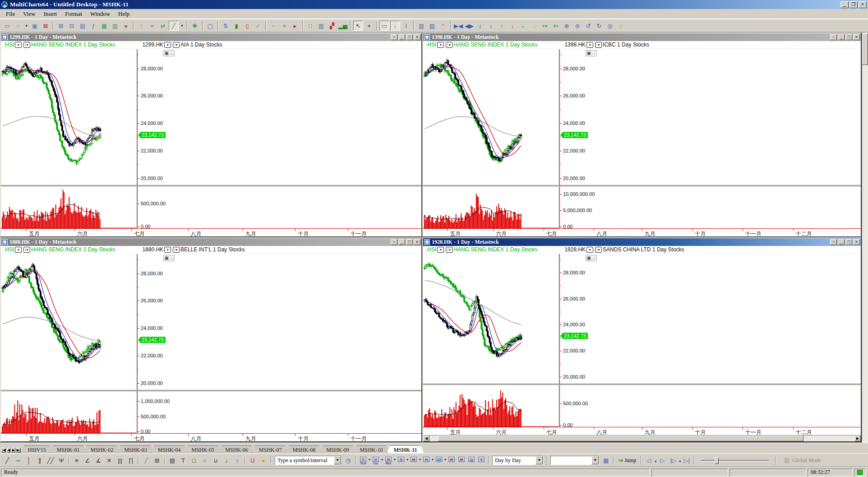 The width and height of the screenshot is (868, 477). What do you see at coordinates (271, 449) in the screenshot?
I see `tab-mshk-07: MSHK-07` at bounding box center [271, 449].